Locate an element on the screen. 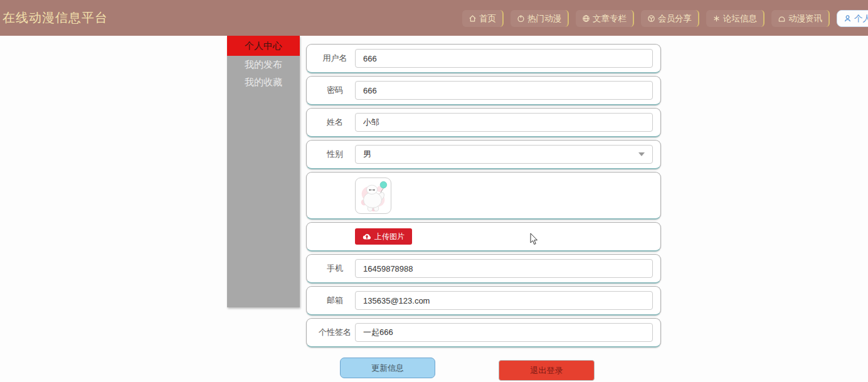 This screenshot has height=382, width=868. update-info-button: 更新信息 is located at coordinates (388, 368).